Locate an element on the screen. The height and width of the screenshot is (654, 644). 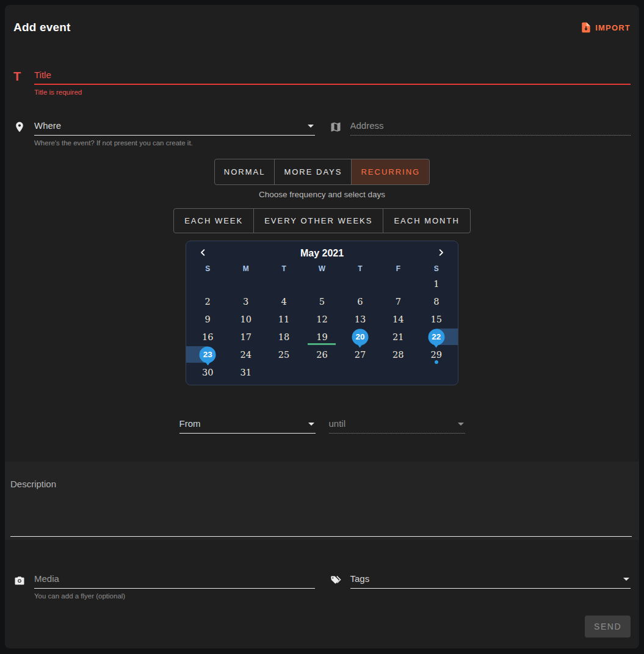
where-select-value: Where is located at coordinates (168, 126).